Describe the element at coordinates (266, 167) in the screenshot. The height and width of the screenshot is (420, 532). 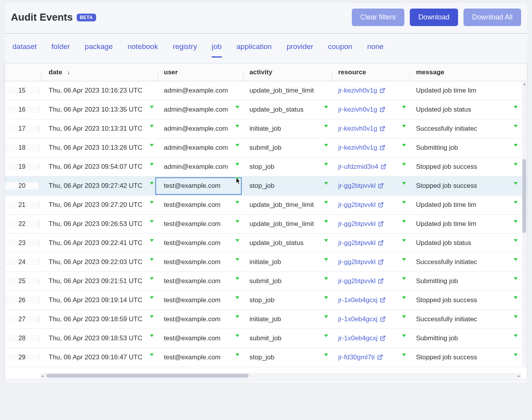
I see `table-row: 19Thu, 06 Apr 2023 09:54:07 UTCadmin@exa…` at that location.